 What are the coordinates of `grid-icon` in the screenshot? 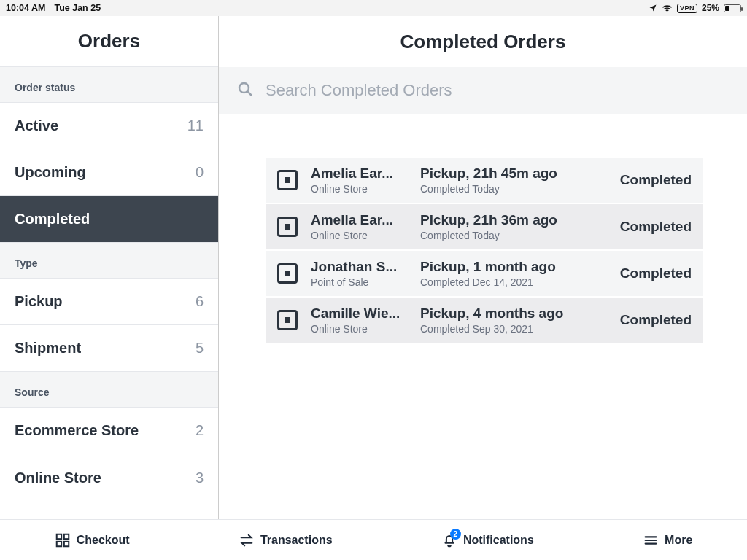 It's located at (63, 540).